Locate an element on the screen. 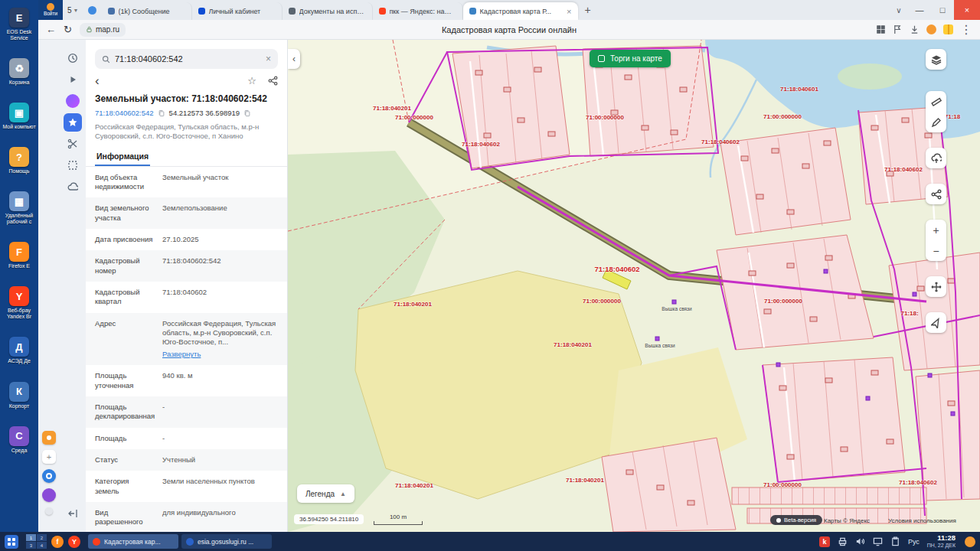  tab-title: Личный кабинет is located at coordinates (242, 11).